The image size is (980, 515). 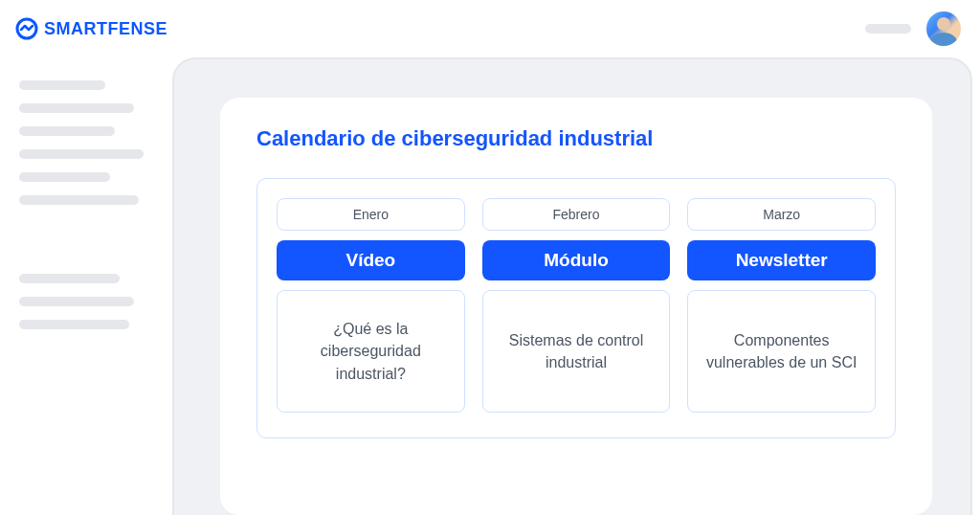 I want to click on brand-logo-icon, so click(x=27, y=29).